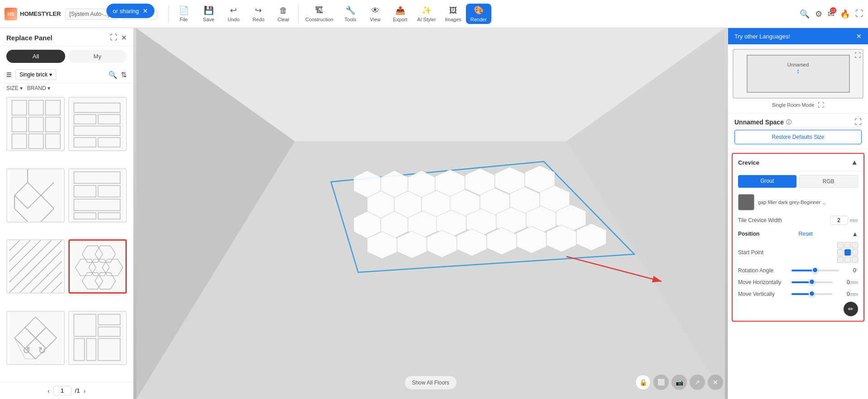 The image size is (868, 399). I want to click on move-v-slider-thumb, so click(812, 294).